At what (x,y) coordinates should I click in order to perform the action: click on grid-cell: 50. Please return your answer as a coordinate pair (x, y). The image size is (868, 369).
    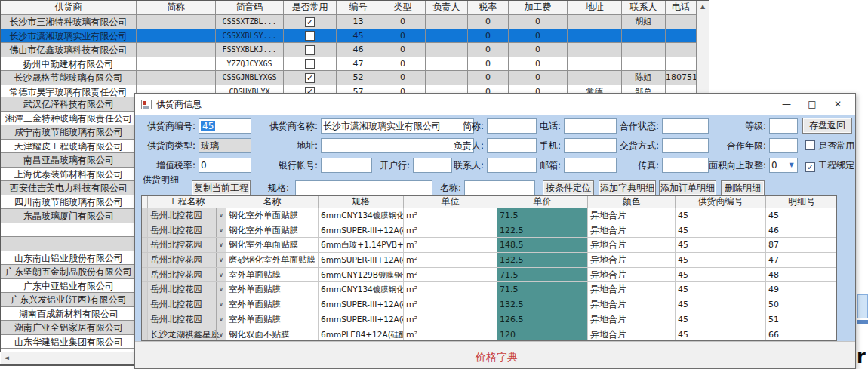
    Looking at the image, I should click on (802, 305).